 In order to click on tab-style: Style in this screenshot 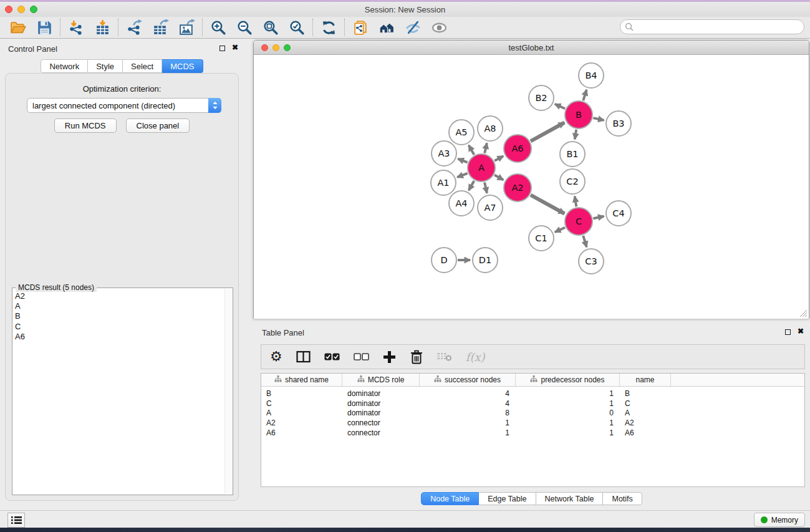, I will do `click(105, 66)`.